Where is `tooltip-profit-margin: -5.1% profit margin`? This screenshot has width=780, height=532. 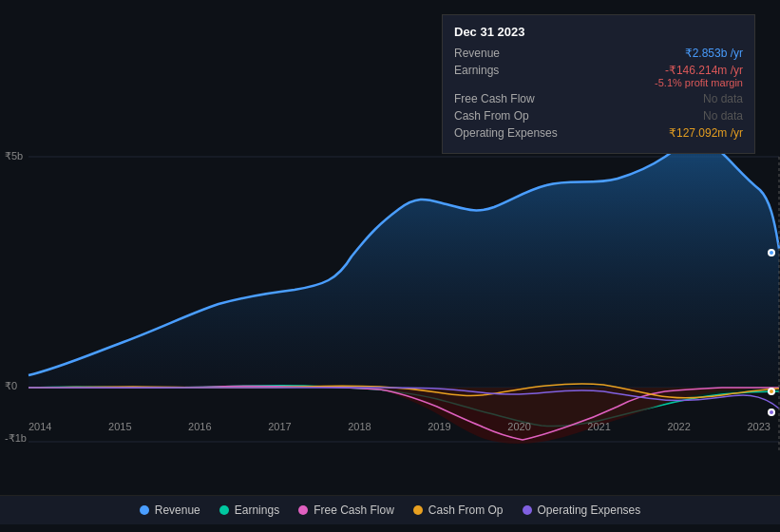
tooltip-profit-margin: -5.1% profit margin is located at coordinates (651, 83).